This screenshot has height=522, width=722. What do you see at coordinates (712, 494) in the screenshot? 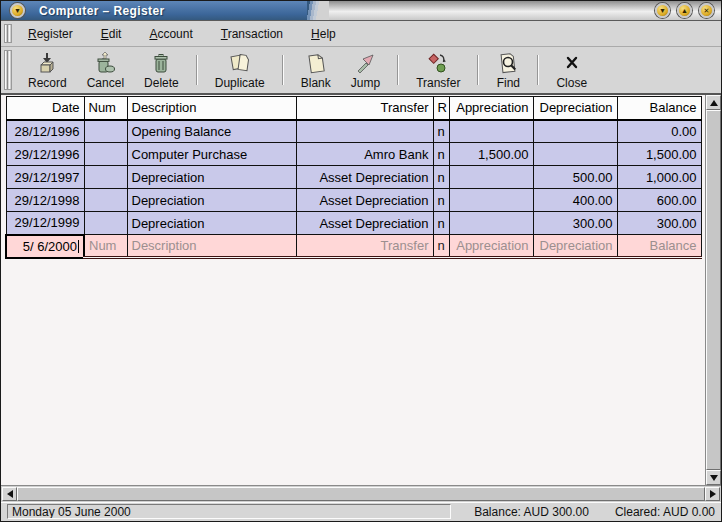
I see `scroll-right-button` at bounding box center [712, 494].